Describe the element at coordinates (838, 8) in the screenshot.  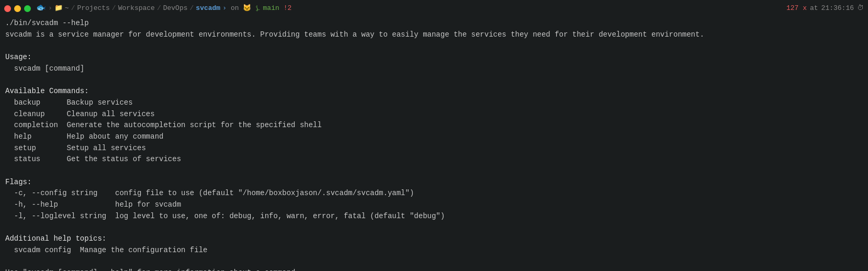
I see `time-display: 21:36:16` at that location.